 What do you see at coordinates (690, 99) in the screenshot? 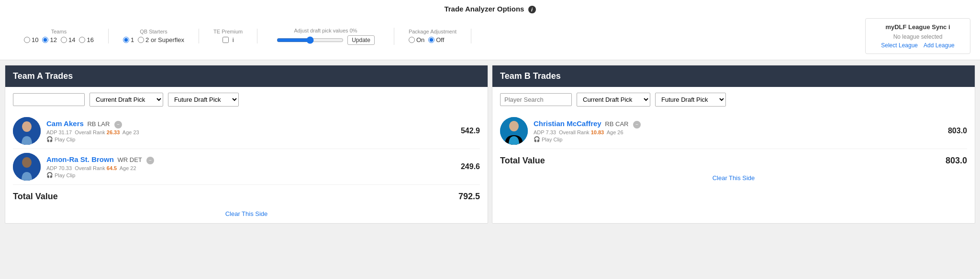
I see `team-b-future-draft-select: Future Draft Pick 2023 Round 1 2023 Roun…` at bounding box center [690, 99].